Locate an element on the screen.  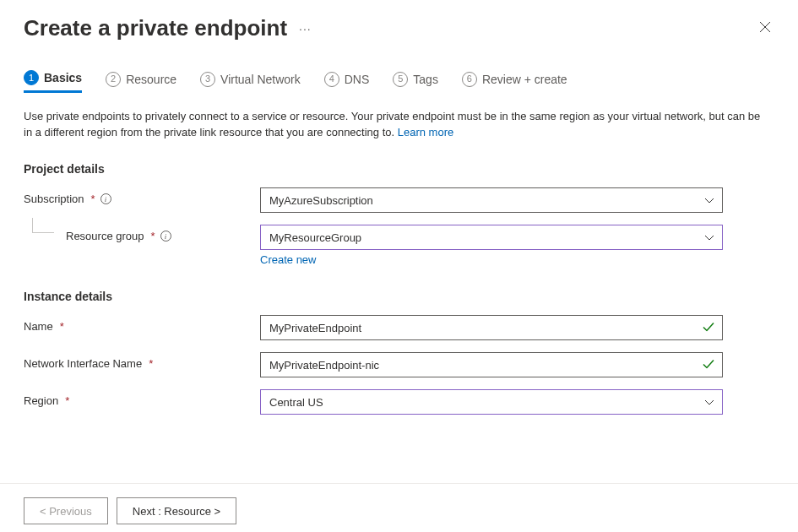
wizard-footer: < Previous Next : Resource > is located at coordinates (399, 508).